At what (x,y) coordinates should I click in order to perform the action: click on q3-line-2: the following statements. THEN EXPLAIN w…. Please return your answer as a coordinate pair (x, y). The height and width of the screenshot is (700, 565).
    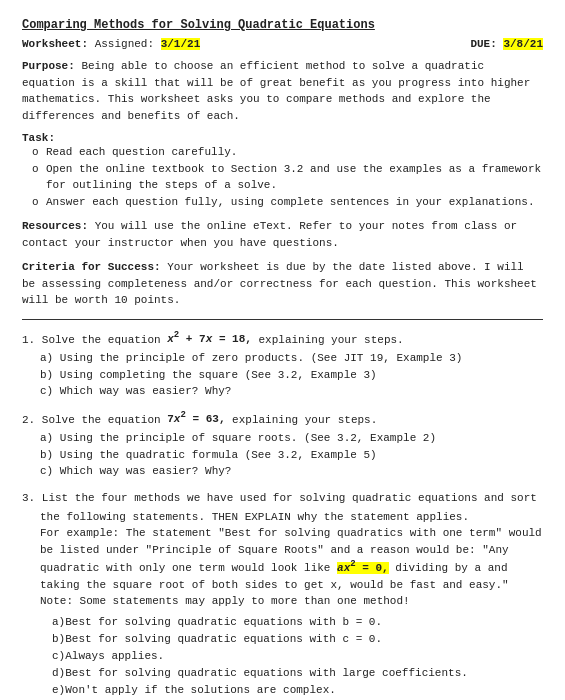
    Looking at the image, I should click on (292, 518).